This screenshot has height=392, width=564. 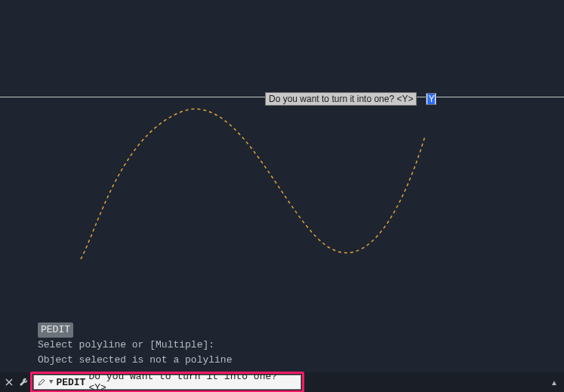 I want to click on command-input-icon, so click(x=42, y=382).